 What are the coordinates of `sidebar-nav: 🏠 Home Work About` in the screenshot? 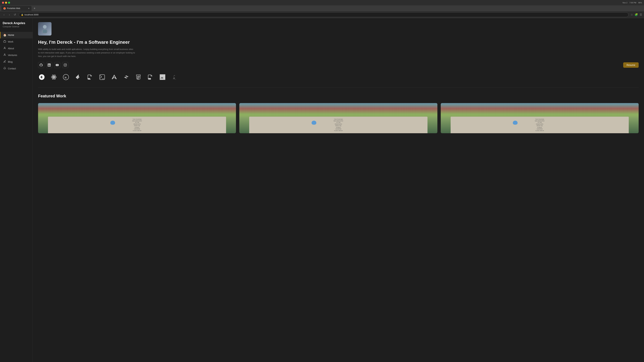 It's located at (16, 52).